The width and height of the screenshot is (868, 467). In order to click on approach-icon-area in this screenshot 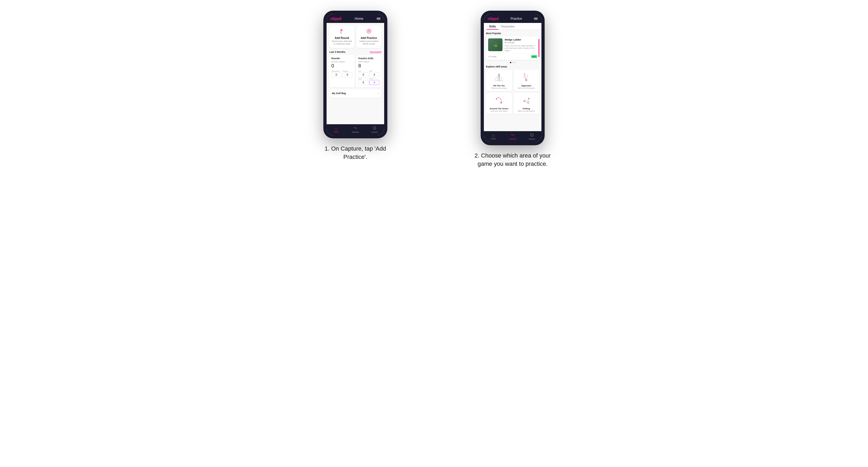, I will do `click(526, 77)`.